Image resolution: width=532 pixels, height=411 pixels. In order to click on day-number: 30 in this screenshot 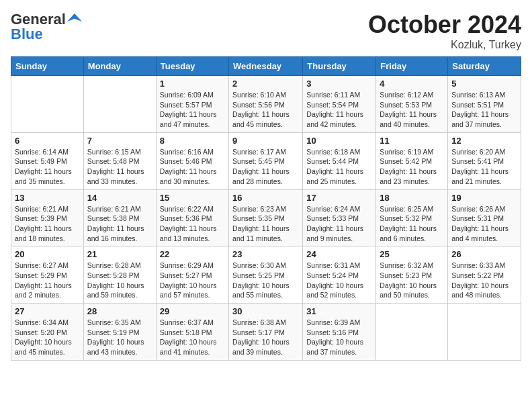, I will do `click(266, 312)`.